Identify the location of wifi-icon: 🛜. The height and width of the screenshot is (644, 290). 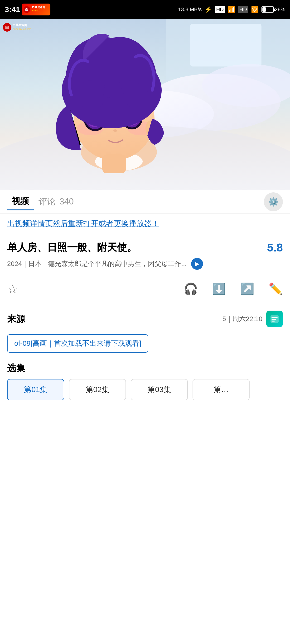
(255, 10).